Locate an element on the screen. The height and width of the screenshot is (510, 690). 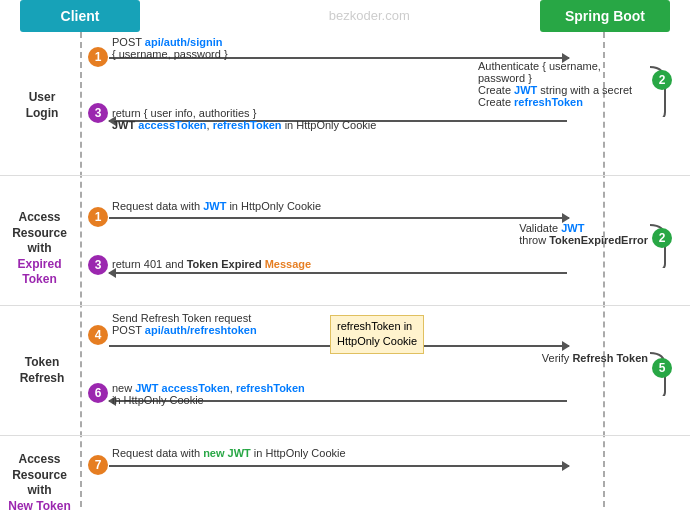
token-box: refreshToken inHttpOnly Cookie is located at coordinates (377, 334).